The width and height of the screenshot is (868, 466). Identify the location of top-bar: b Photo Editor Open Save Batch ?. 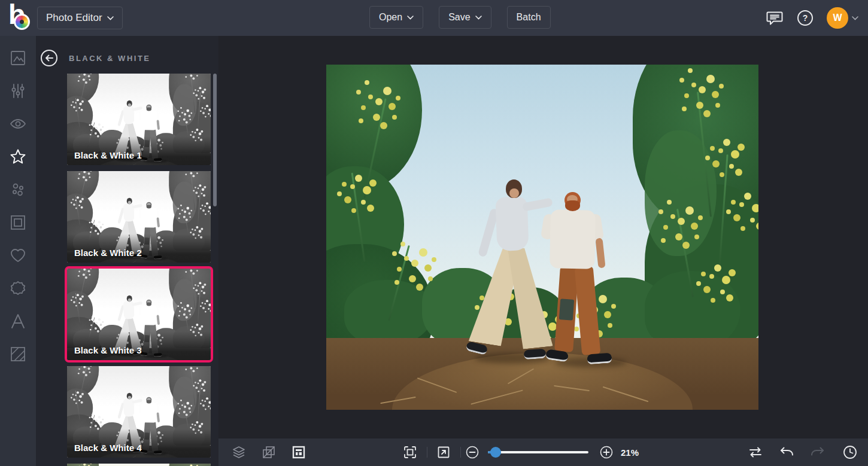
(434, 18).